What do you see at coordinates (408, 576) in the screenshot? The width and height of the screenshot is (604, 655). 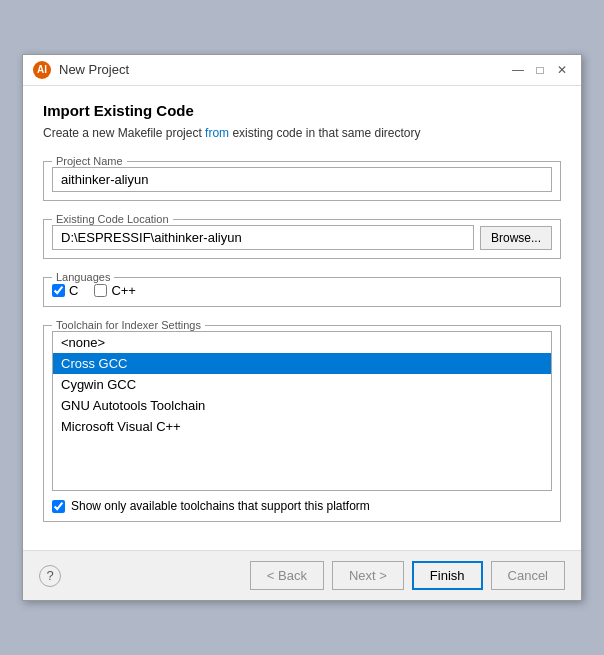 I see `footer-right: < Back Next > Finish Cancel` at bounding box center [408, 576].